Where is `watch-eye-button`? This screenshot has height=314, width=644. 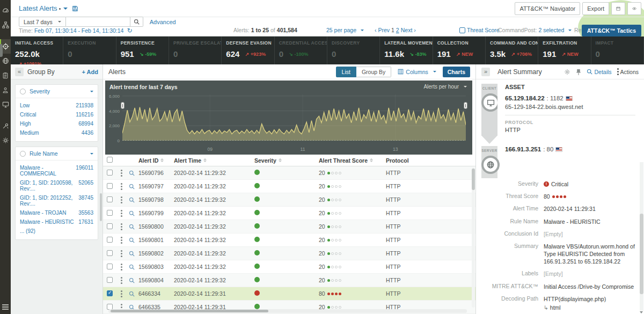 watch-eye-button is located at coordinates (634, 9).